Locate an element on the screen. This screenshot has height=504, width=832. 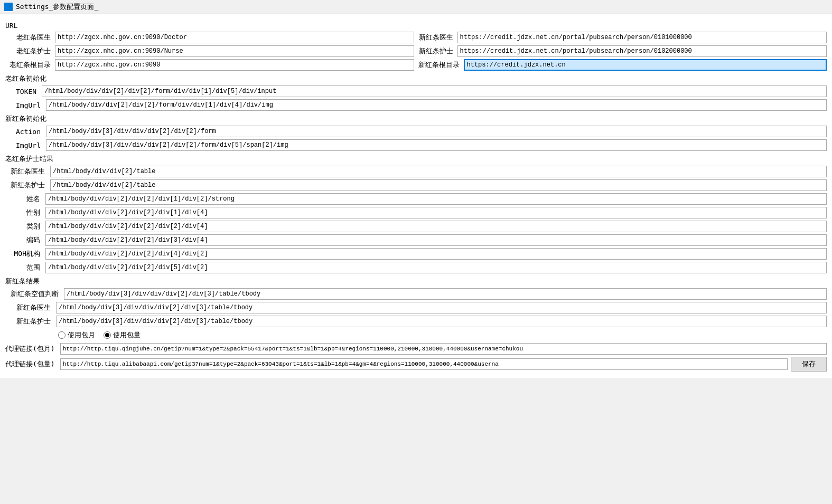
range-label: 范围 is located at coordinates (24, 268).